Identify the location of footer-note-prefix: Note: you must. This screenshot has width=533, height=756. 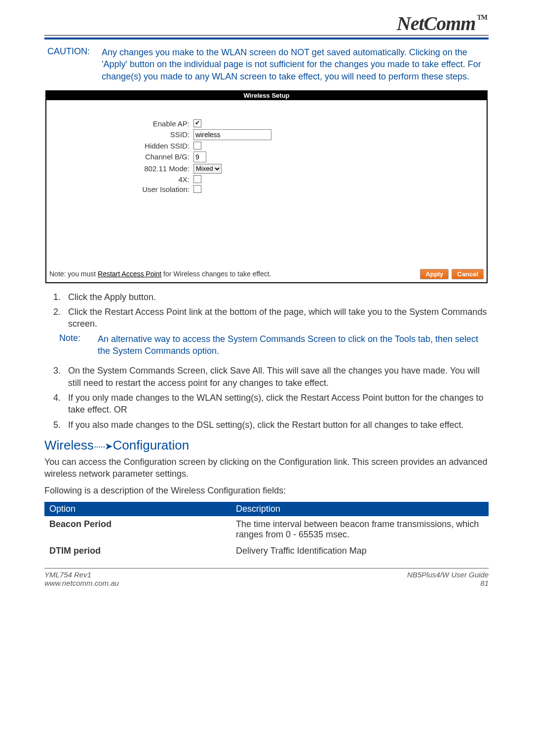
(74, 274).